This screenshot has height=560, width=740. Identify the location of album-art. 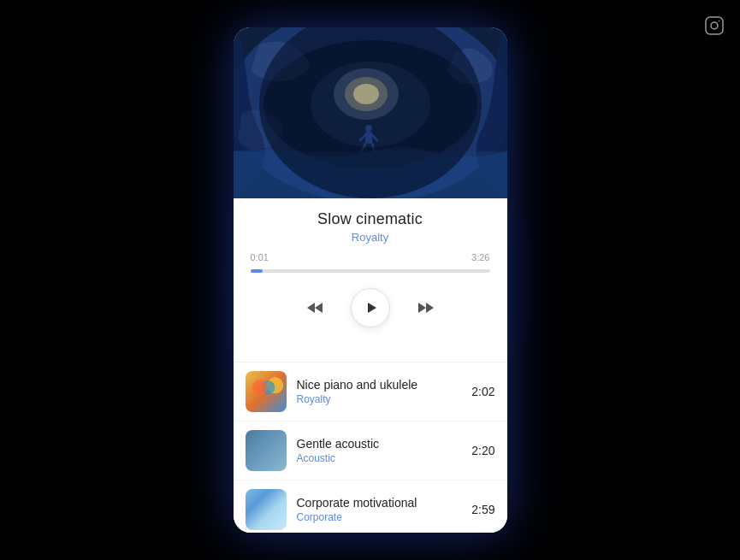
(370, 113).